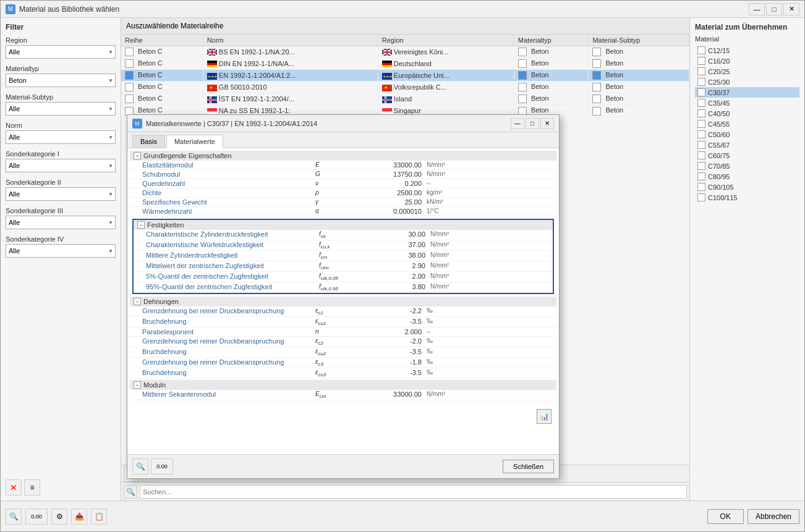 Image resolution: width=805 pixels, height=532 pixels. What do you see at coordinates (231, 124) in the screenshot?
I see `dialog-title: Materialkennwerte | C30/37 | EN 1992-1-1…` at bounding box center [231, 124].